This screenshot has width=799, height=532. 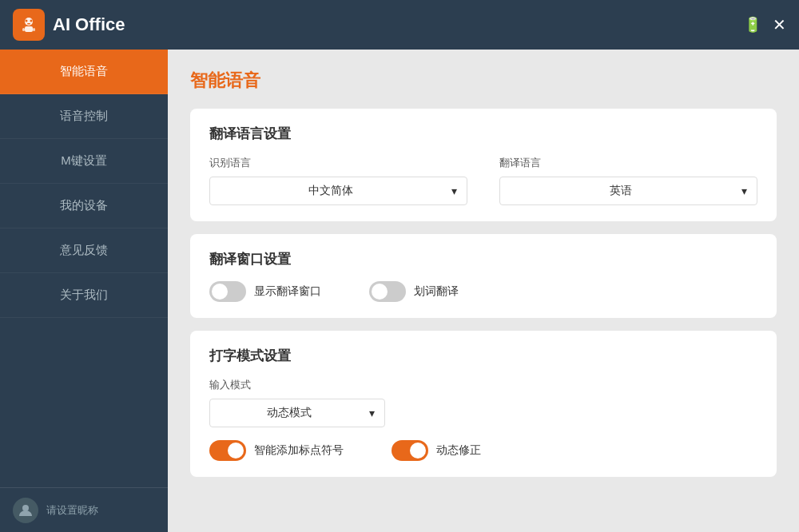 What do you see at coordinates (84, 161) in the screenshot?
I see `sidebar-item-m-key: M键设置` at bounding box center [84, 161].